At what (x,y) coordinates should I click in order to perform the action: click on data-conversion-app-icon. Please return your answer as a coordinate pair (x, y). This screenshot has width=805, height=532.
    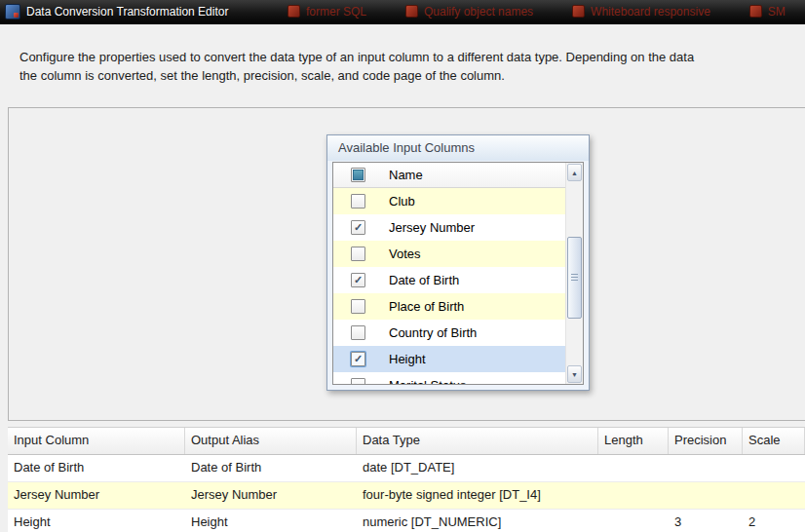
    Looking at the image, I should click on (13, 12).